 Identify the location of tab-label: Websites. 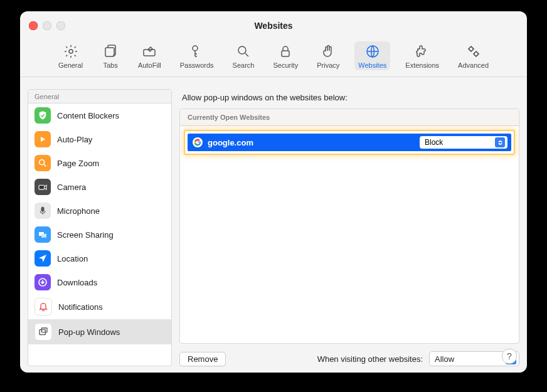
(373, 65).